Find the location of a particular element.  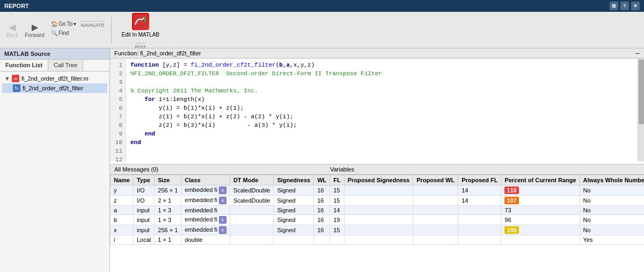

code-collapse-icon: ─ is located at coordinates (638, 53).